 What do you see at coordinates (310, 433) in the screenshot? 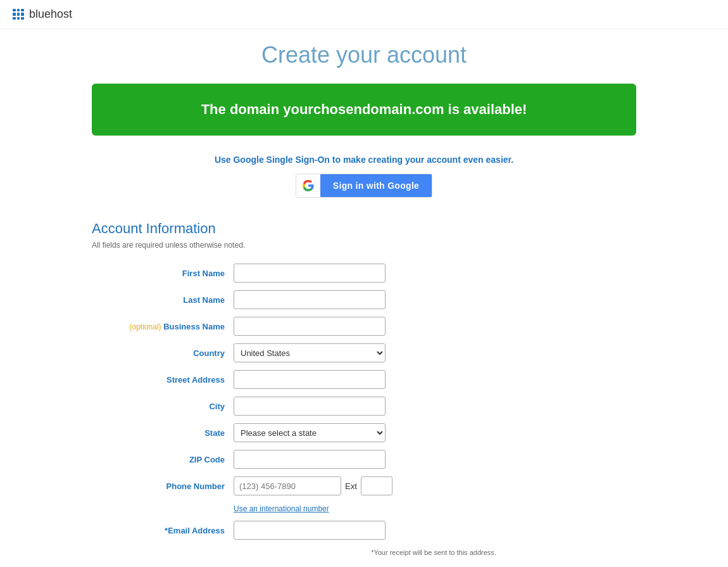
I see `state-select: Please select a state` at bounding box center [310, 433].